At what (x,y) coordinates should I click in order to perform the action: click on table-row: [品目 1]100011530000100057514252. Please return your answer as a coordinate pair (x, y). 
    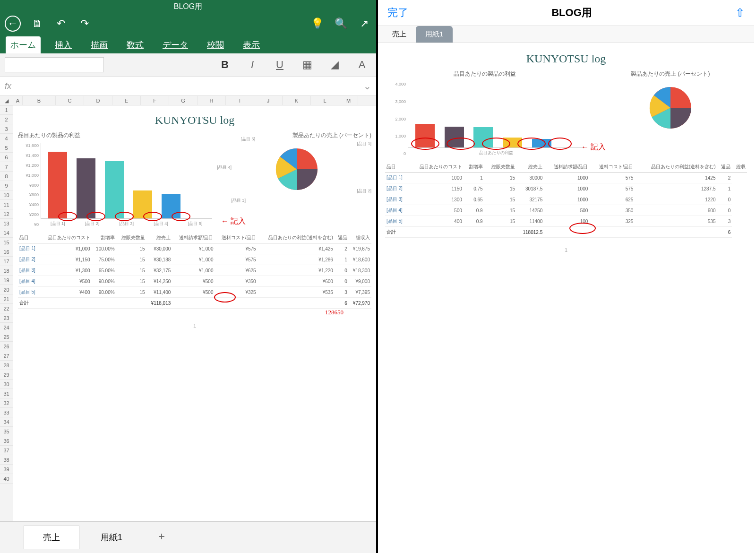
    Looking at the image, I should click on (566, 178).